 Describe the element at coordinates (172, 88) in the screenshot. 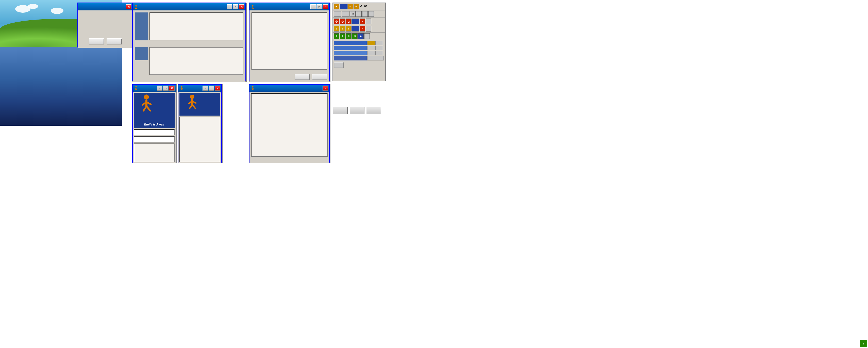

I see `emily-1-close-btn: ✕` at that location.